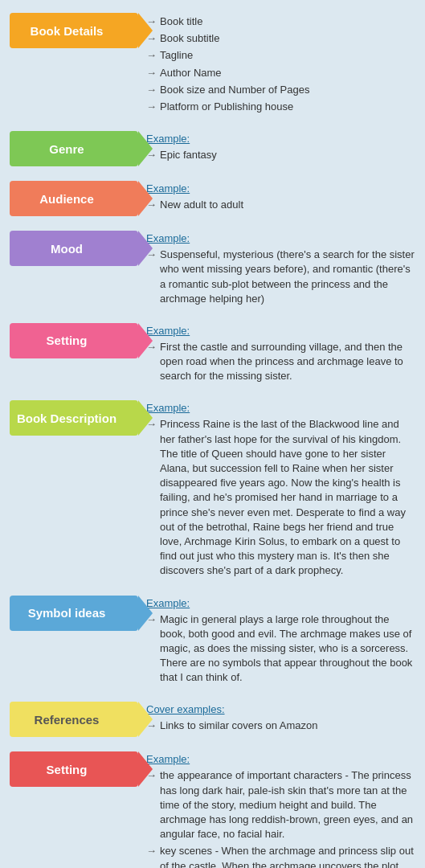 The image size is (425, 868). I want to click on item-text: Author Name, so click(191, 73).